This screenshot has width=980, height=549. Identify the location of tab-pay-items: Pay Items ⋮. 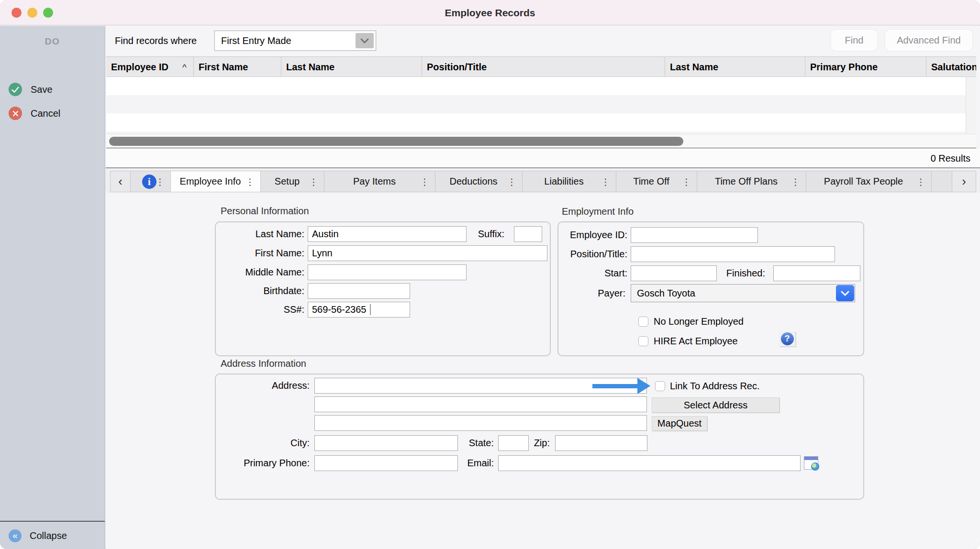
(380, 182).